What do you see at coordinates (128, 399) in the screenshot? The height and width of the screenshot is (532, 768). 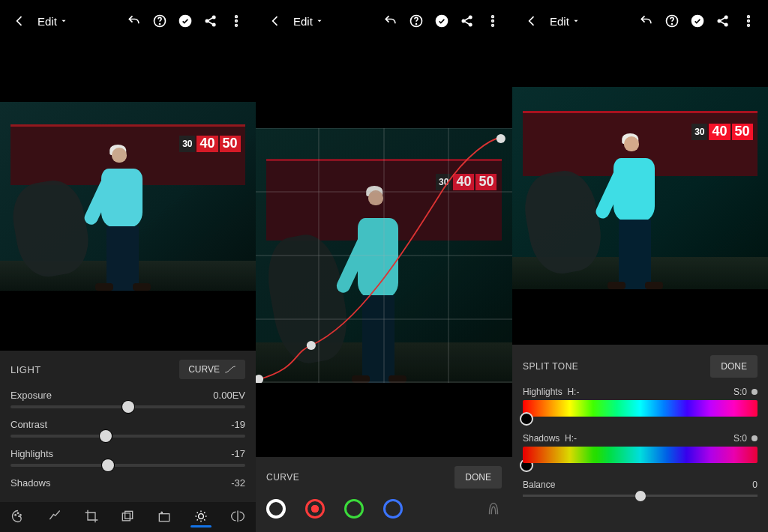 I see `slider-exposure: Exposure0.00EV` at bounding box center [128, 399].